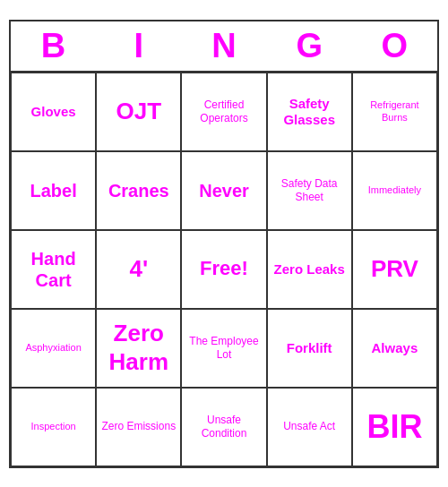 The height and width of the screenshot is (487, 448). I want to click on cell-22: Unsafe Condition, so click(224, 427).